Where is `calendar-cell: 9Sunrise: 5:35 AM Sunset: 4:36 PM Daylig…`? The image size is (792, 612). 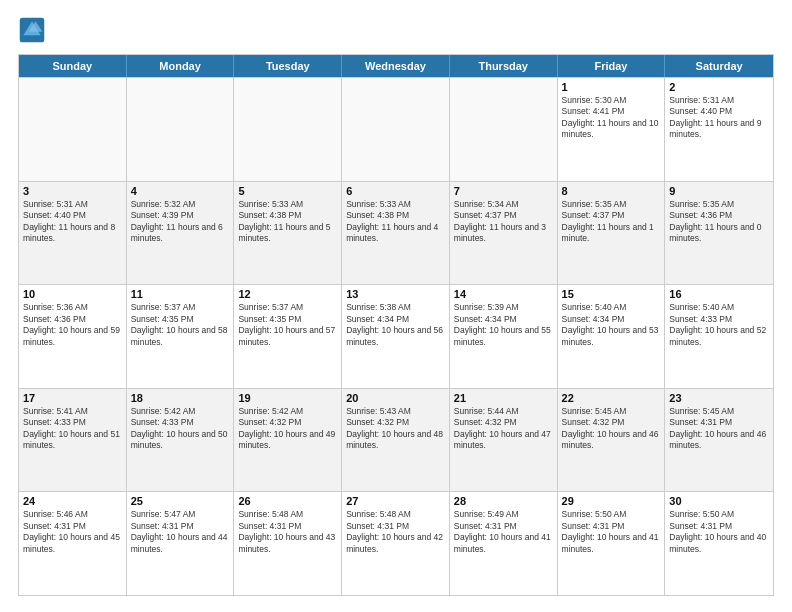
calendar-cell: 9Sunrise: 5:35 AM Sunset: 4:36 PM Daylig… is located at coordinates (719, 234).